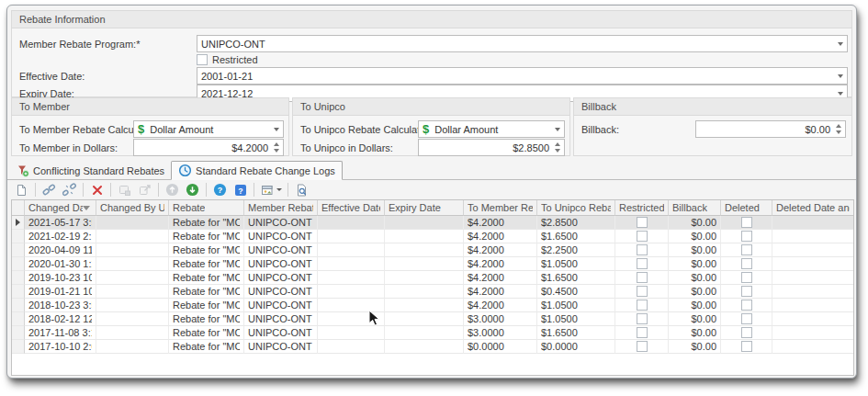  I want to click on cell-to_member_rebate: $4.2000, so click(501, 277).